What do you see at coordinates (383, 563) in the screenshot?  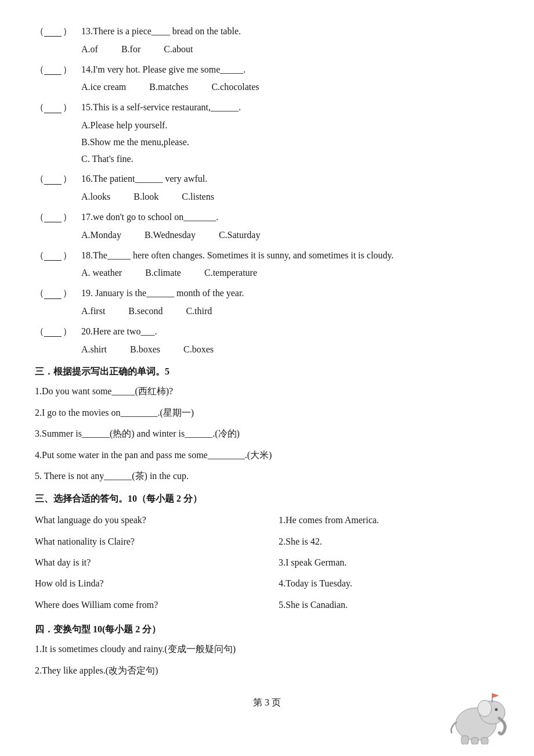 I see `match-right-3: 3.I speak German.` at bounding box center [383, 563].